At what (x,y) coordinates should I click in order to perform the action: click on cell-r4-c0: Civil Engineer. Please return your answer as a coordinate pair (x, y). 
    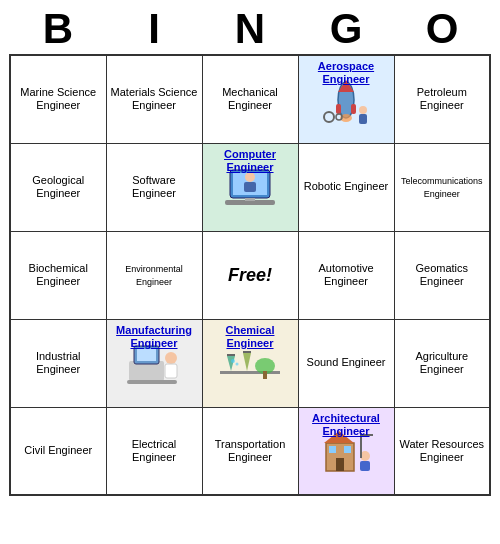
    Looking at the image, I should click on (58, 451).